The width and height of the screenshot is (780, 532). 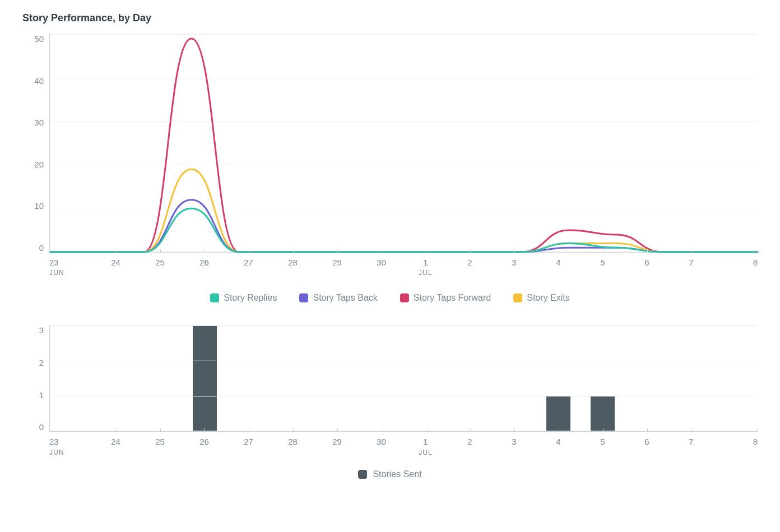 I want to click on line-series, so click(x=403, y=211).